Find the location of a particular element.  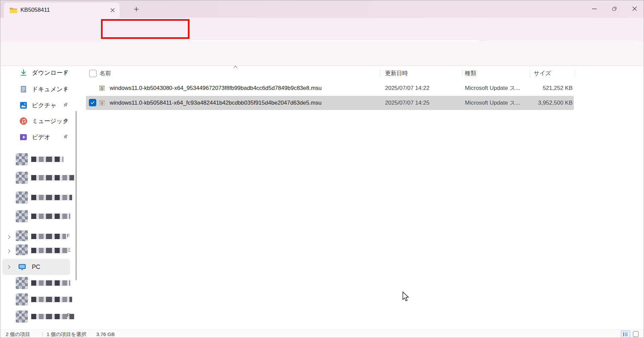

monitor-icon is located at coordinates (22, 267).